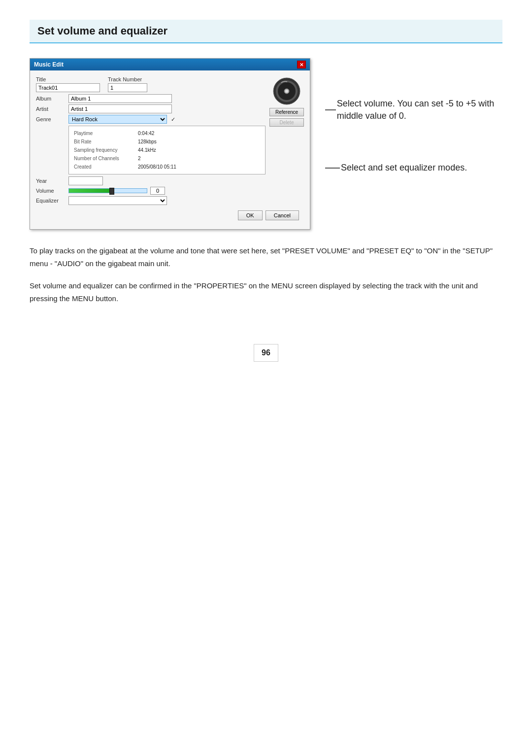 Image resolution: width=532 pixels, height=756 pixels. I want to click on year-input, so click(86, 181).